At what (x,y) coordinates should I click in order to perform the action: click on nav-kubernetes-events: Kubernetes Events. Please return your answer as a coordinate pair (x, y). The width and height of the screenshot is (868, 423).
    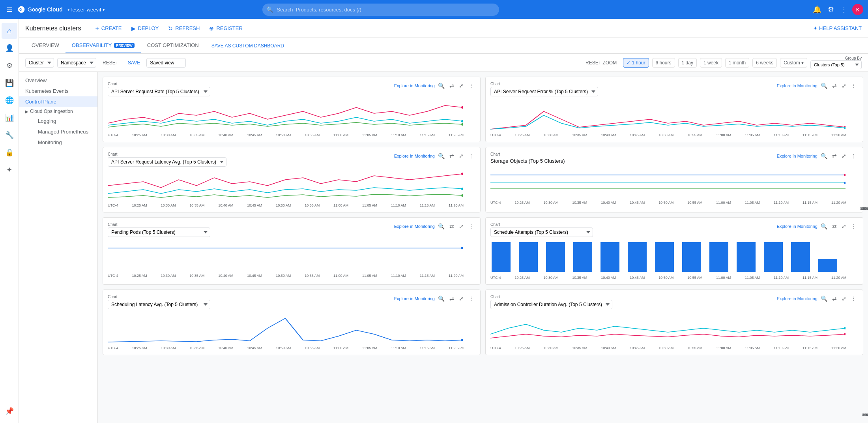
    Looking at the image, I should click on (58, 91).